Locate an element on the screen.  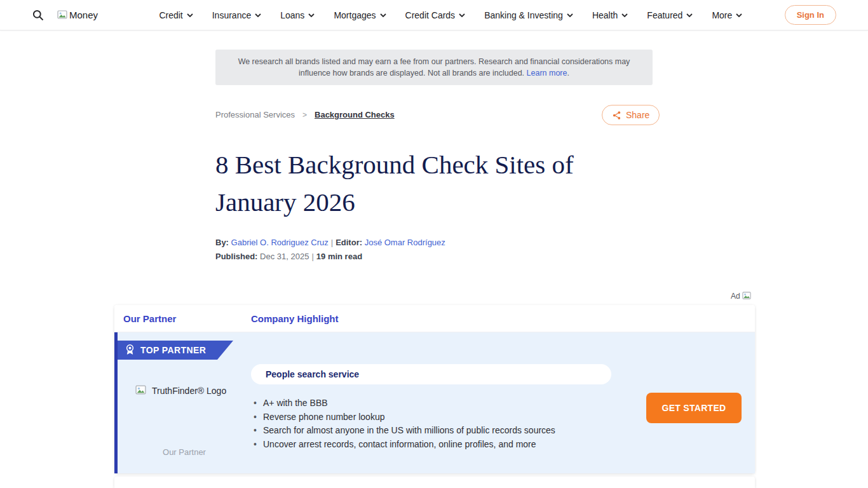
company-highlight-column-label: Company Highlight is located at coordinates (295, 319).